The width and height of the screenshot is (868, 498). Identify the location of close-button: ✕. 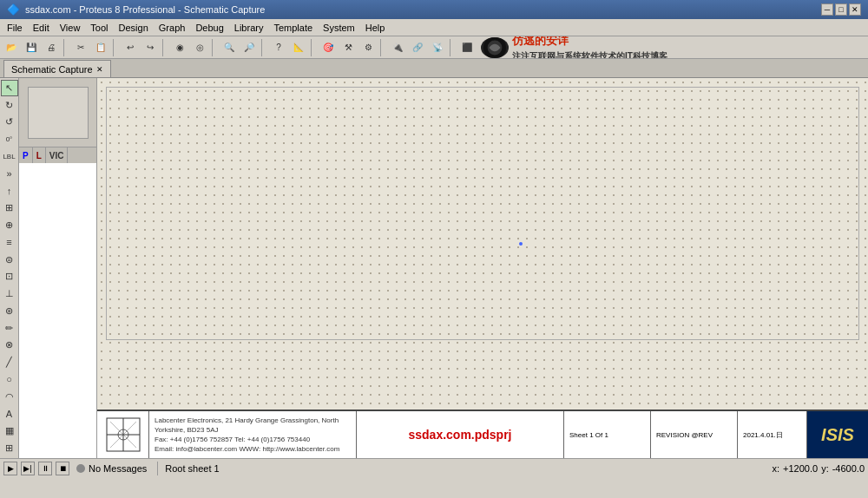
(855, 10).